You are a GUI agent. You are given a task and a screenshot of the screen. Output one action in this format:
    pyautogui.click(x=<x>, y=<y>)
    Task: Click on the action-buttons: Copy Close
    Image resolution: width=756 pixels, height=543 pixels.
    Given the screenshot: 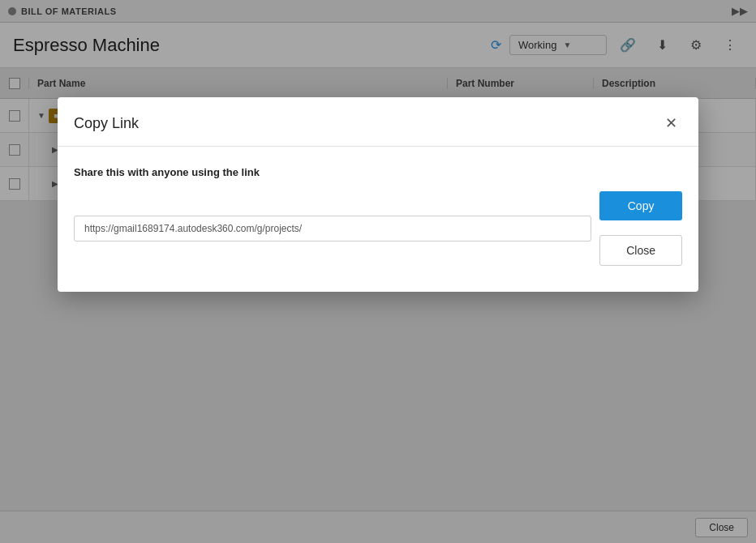 What is the action you would take?
    pyautogui.click(x=641, y=229)
    